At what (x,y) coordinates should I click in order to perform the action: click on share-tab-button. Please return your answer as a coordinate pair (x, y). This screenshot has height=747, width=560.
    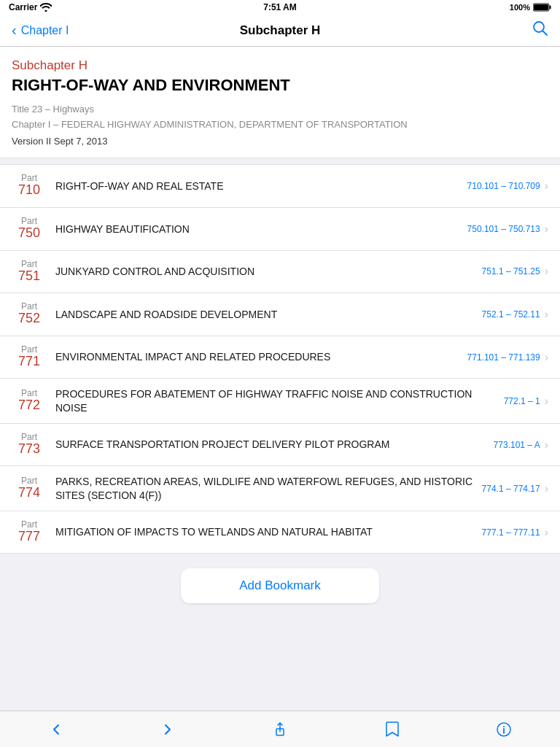
    Looking at the image, I should click on (280, 729).